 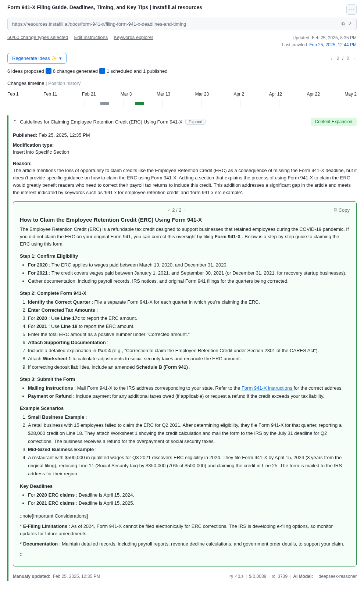 What do you see at coordinates (189, 388) in the screenshot?
I see `list-item: Mailing Instructions : Mail Form 941-X t…` at bounding box center [189, 388].